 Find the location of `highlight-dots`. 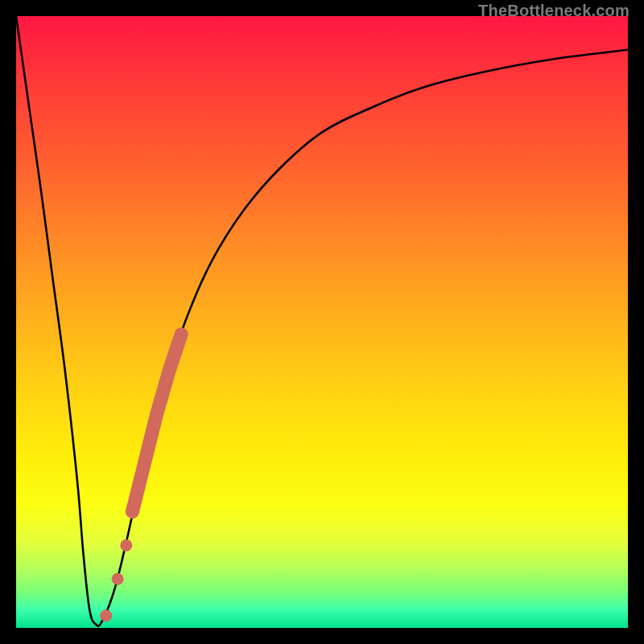

highlight-dots is located at coordinates (140, 478).